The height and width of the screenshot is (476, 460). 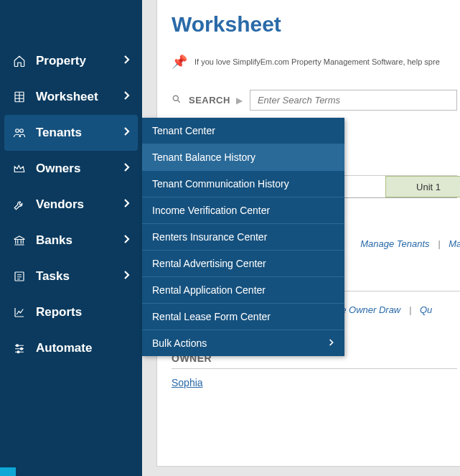 What do you see at coordinates (243, 158) in the screenshot?
I see `submenu-tenant-balance-history: Tenant Balance History` at bounding box center [243, 158].